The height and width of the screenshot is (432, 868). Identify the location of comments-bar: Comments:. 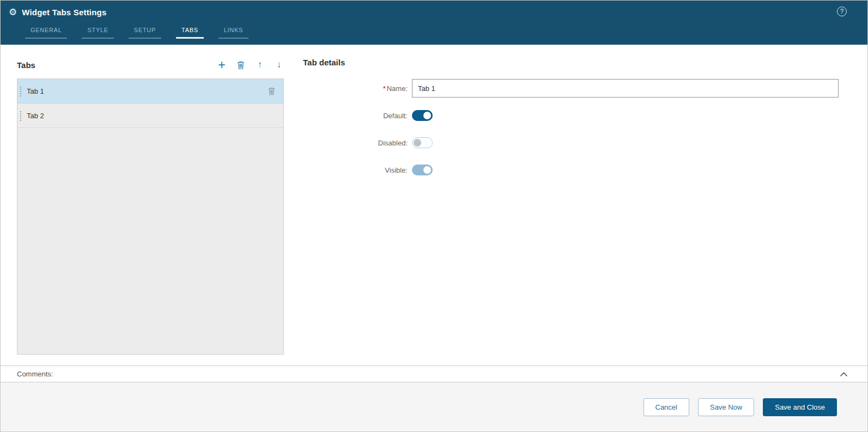
(434, 374).